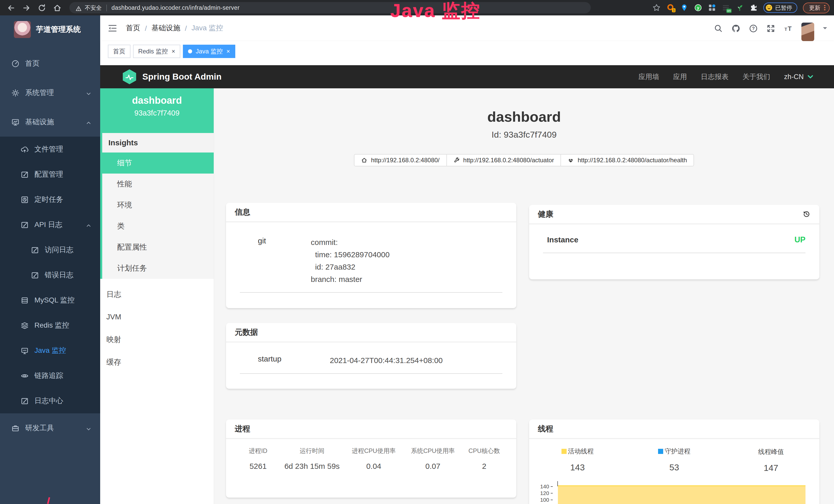  I want to click on y-axis-tick: 120, so click(544, 493).